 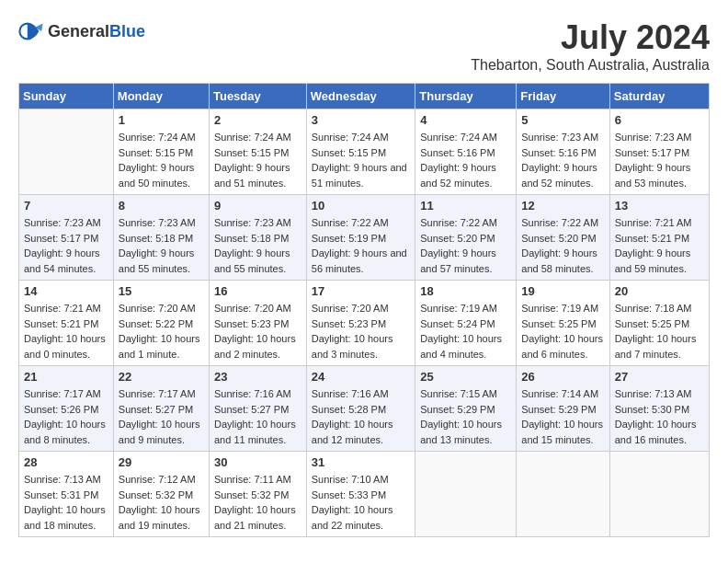 I want to click on sunrise-time: Sunrise: 7:21 AM, so click(x=654, y=223).